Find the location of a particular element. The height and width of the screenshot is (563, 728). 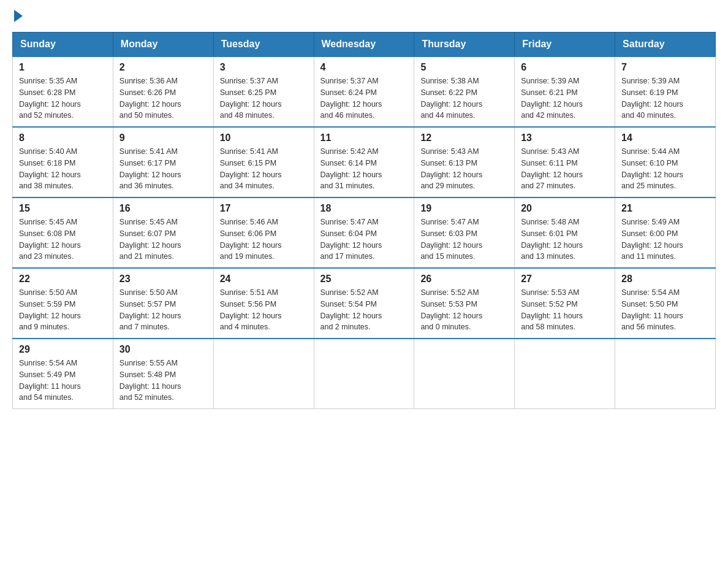

calendar-cell: 17 Sunrise: 5:46 AMSunset: 6:06 PMDaylig… is located at coordinates (264, 233).